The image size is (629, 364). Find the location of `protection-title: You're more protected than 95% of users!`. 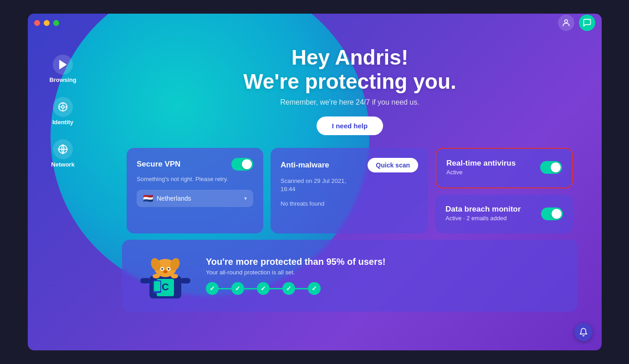

protection-title: You're more protected than 95% of users! is located at coordinates (385, 262).